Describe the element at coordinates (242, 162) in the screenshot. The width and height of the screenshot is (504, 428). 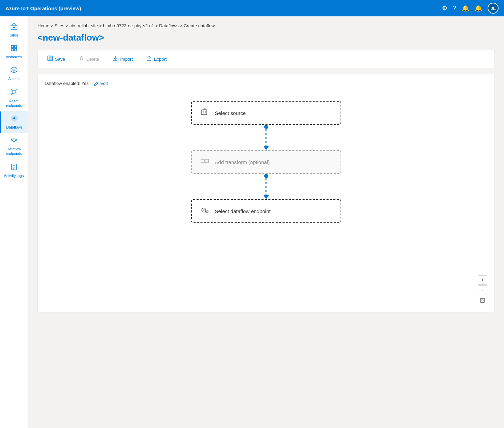
I see `transform-label: Add transform (optional)` at that location.